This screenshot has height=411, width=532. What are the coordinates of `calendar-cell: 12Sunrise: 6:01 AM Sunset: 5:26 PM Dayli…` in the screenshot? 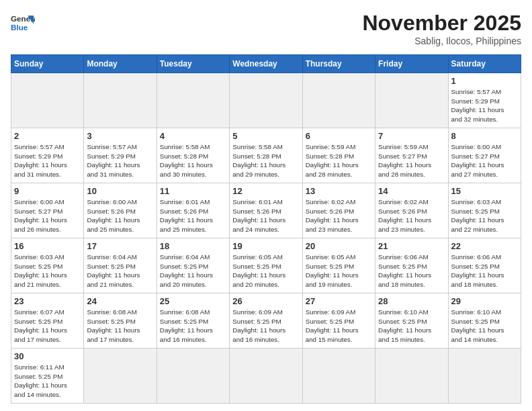 It's located at (266, 211).